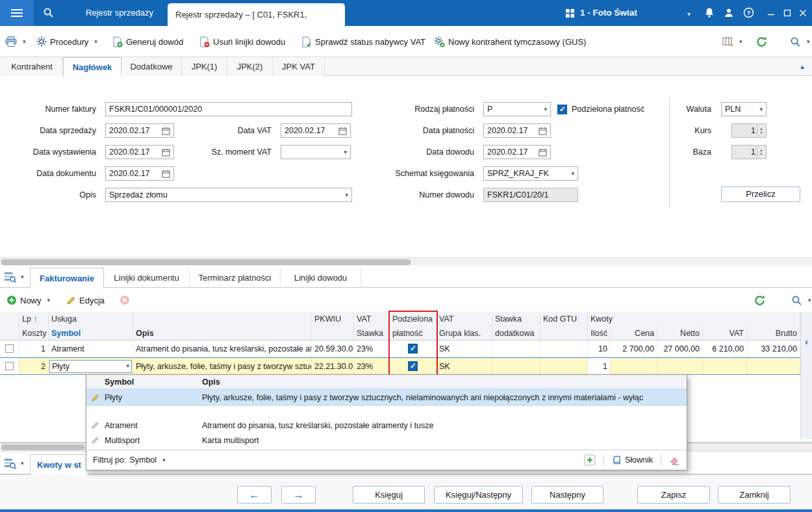  What do you see at coordinates (774, 333) in the screenshot?
I see `col-brutto: Brutto` at bounding box center [774, 333].